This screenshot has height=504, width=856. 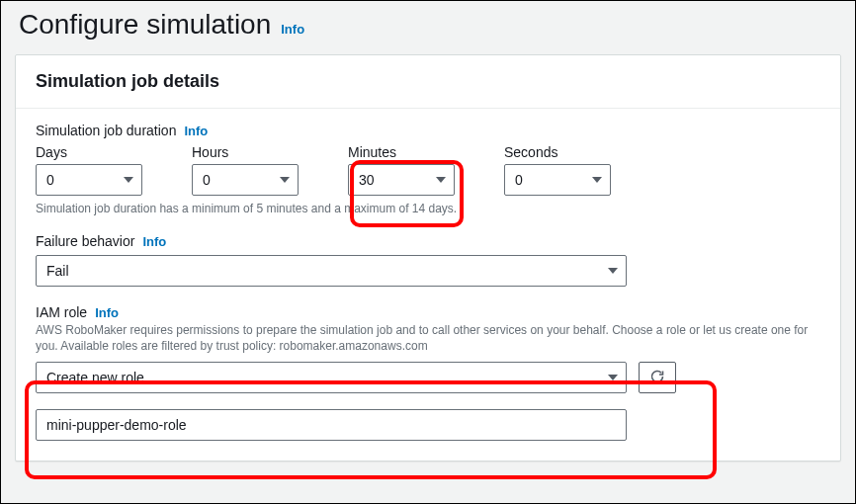 What do you see at coordinates (293, 30) in the screenshot?
I see `page-info-link: Info` at bounding box center [293, 30].